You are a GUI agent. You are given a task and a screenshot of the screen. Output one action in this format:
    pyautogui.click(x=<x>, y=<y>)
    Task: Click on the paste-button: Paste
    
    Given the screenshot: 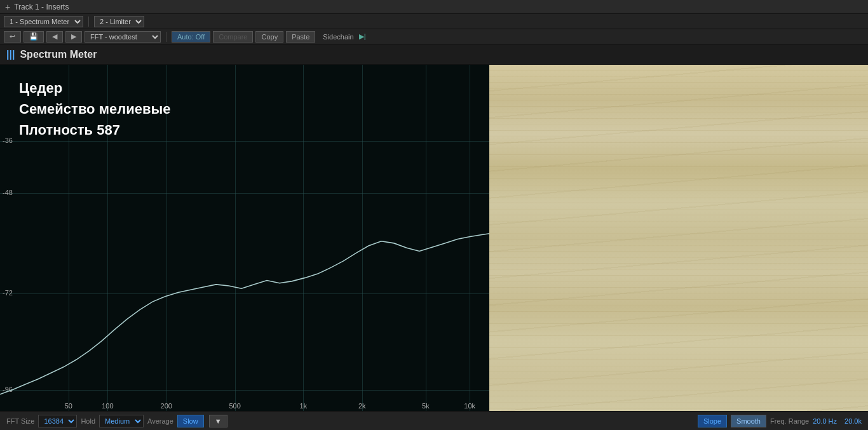 What is the action you would take?
    pyautogui.click(x=301, y=37)
    